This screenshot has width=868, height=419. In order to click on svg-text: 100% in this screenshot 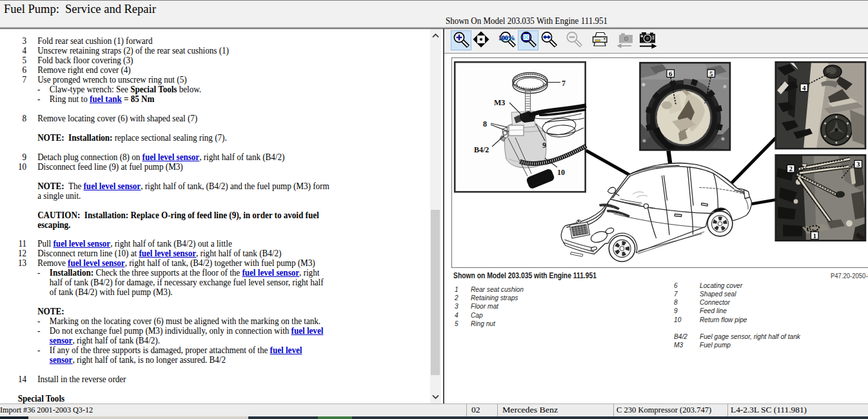, I will do `click(507, 37)`.